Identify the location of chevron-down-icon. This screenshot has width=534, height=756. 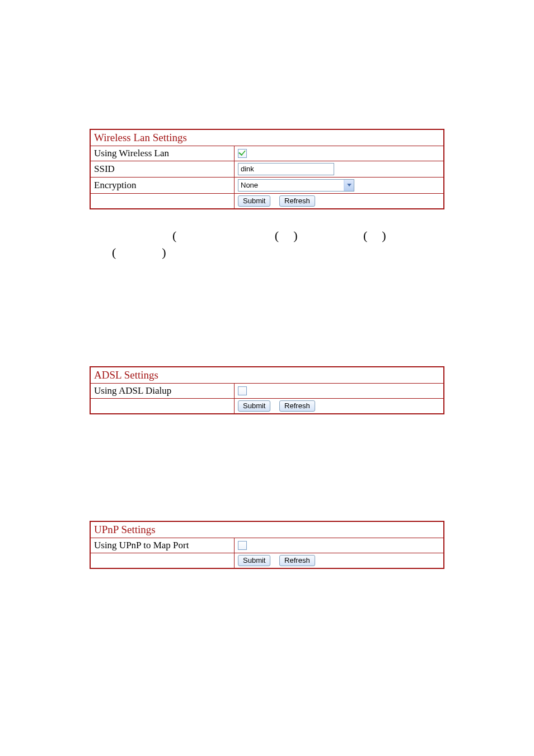
(349, 185).